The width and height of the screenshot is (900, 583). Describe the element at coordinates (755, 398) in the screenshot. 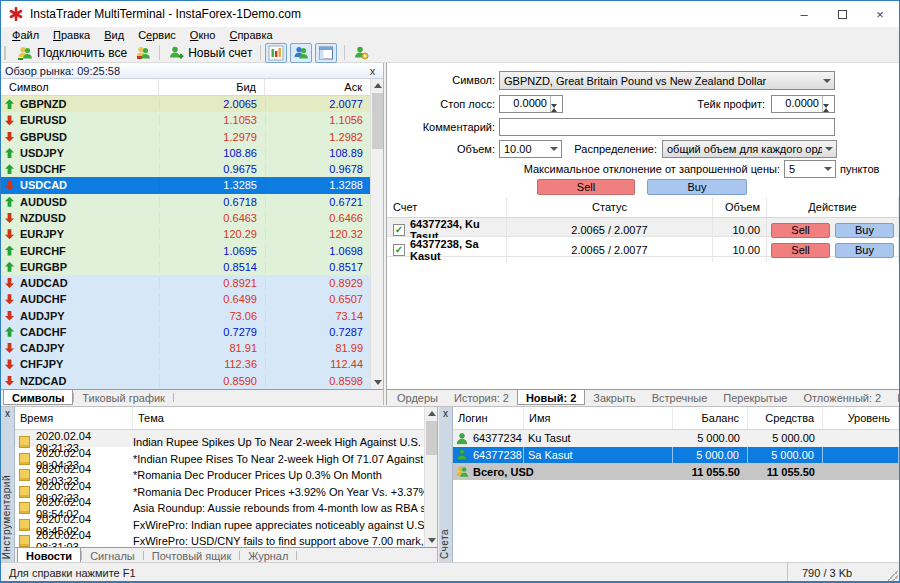

I see `orders-tab-6: Перекрытые` at that location.